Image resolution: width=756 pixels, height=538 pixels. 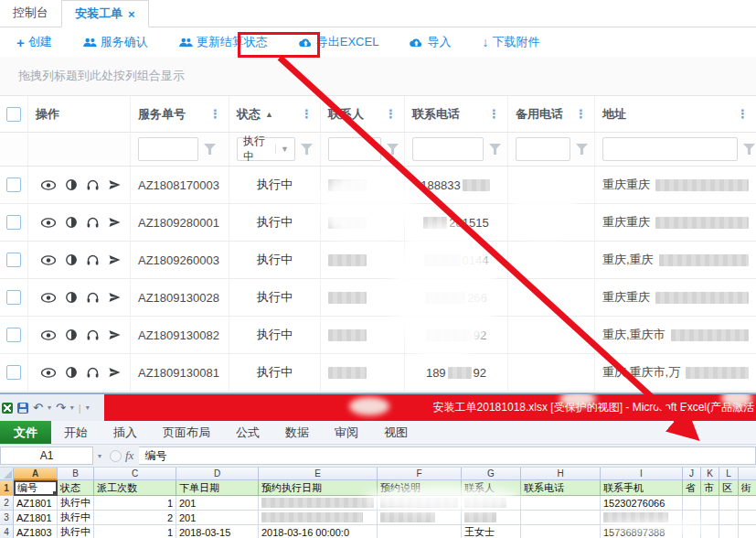 I want to click on table-row: AZ1809260003 执行中 0144 重庆,重庆, so click(x=378, y=260).